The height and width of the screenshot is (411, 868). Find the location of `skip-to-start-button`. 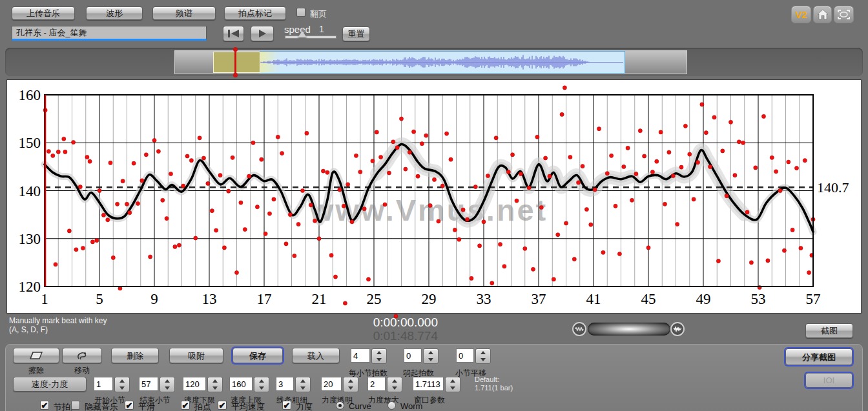

skip-to-start-button is located at coordinates (234, 34).